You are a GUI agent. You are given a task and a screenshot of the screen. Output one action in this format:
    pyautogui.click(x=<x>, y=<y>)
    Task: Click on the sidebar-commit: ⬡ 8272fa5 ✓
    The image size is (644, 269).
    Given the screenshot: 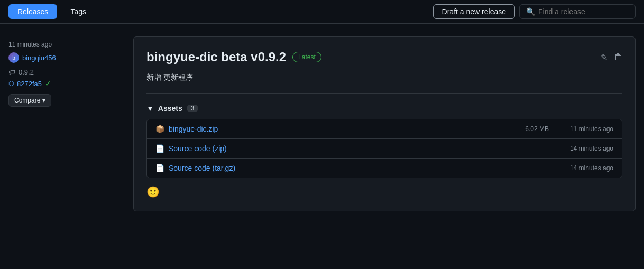 What is the action you would take?
    pyautogui.click(x=67, y=84)
    